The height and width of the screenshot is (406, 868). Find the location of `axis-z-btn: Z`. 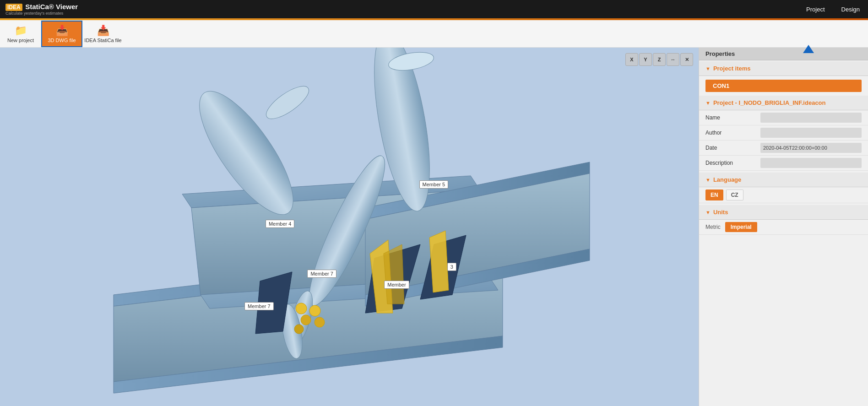

axis-z-btn: Z is located at coordinates (659, 60).